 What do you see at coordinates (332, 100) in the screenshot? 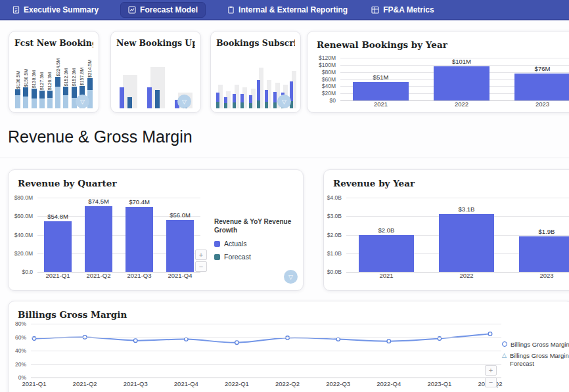
I see `y-axis-tick: $0` at bounding box center [332, 100].